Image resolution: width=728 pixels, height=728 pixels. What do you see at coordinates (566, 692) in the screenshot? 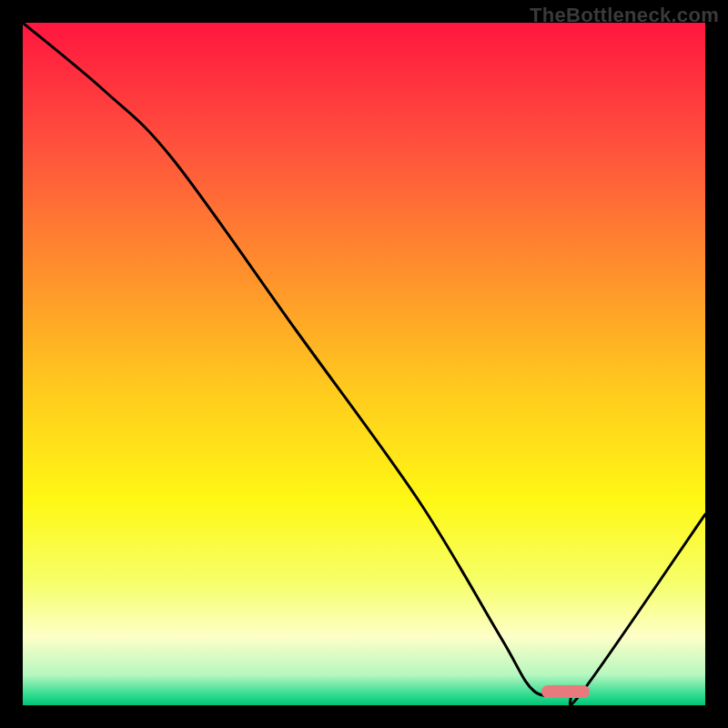
I see `optimal-range-marker` at bounding box center [566, 692].